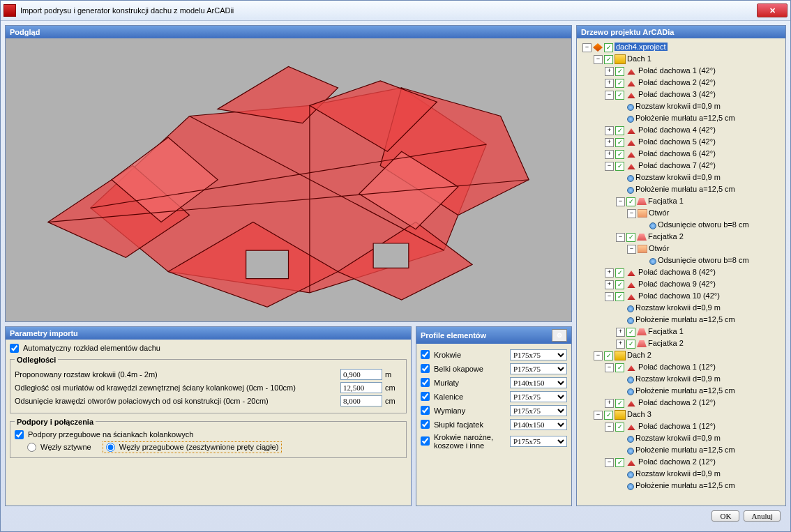 Image resolution: width=791 pixels, height=532 pixels. Describe the element at coordinates (677, 402) in the screenshot. I see `tree-node: Połać dachowa 2 (12°)` at that location.